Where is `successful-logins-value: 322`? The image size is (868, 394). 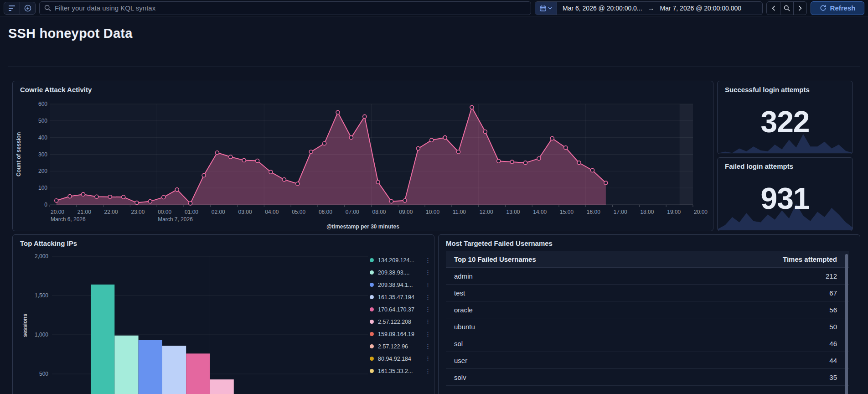 successful-logins-value: 322 is located at coordinates (785, 122).